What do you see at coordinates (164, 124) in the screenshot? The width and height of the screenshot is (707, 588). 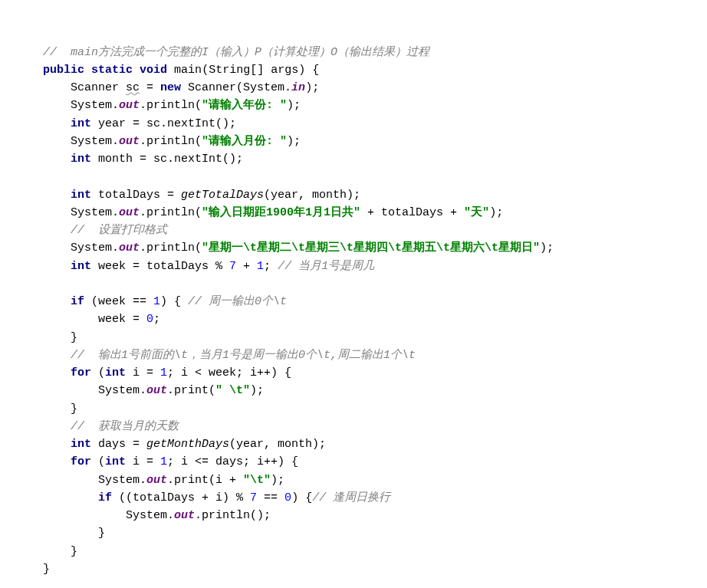 I see `text: year = sc.nextInt();` at bounding box center [164, 124].